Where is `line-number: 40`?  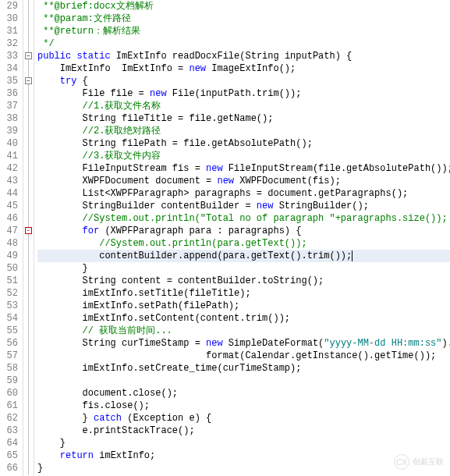
line-number: 40 is located at coordinates (9, 144).